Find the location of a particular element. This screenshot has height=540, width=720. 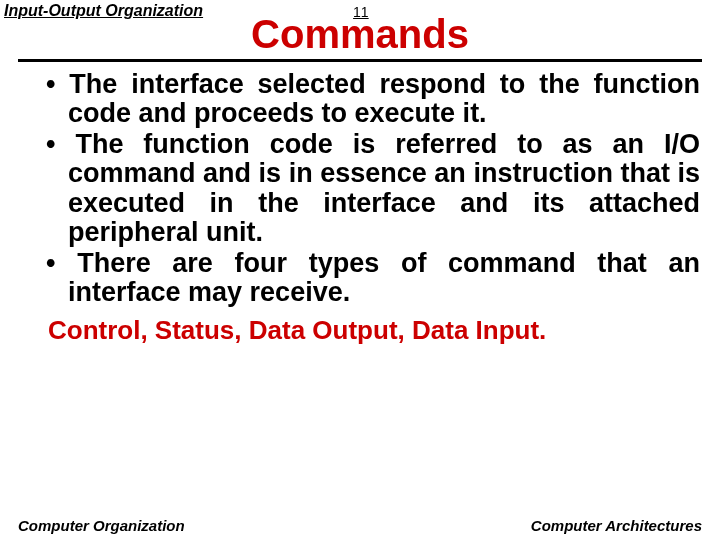

command-types: Control, Status, Data Output, Data Input… is located at coordinates (360, 330).